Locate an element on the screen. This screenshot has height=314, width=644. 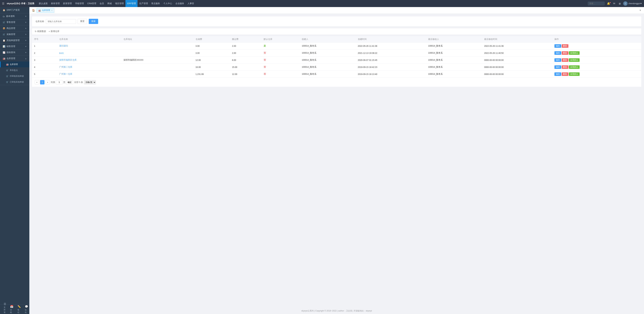
table-row: 1请问请问3.002.00是100014_陈冬瓜2022-05-26 11:41… is located at coordinates (336, 46).